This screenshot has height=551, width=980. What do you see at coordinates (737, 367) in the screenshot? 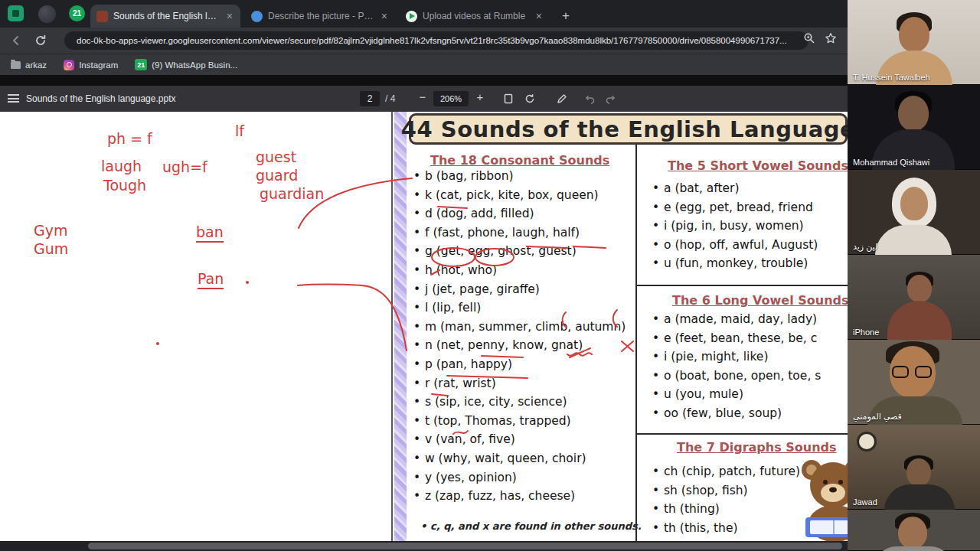
I see `long-vowel-list: a (made, maid, day, lady)e (feet, bean, …` at bounding box center [737, 367].